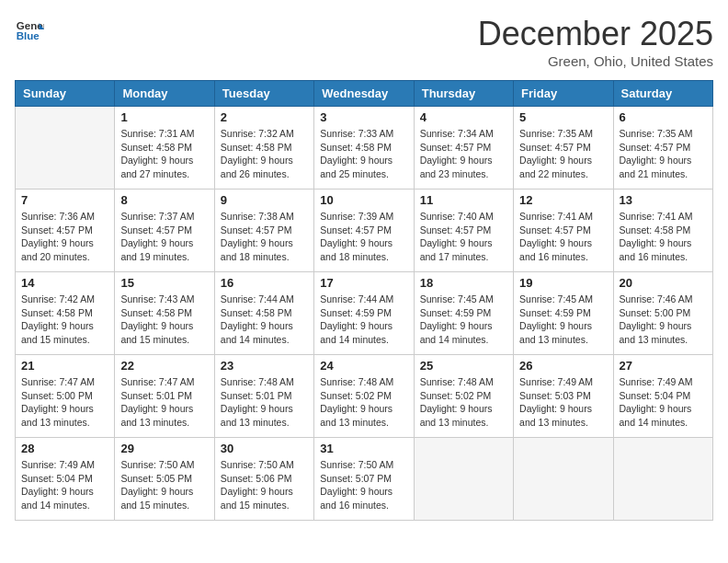  I want to click on calendar-cell: 30Sunrise: 7:50 AMSunset: 5:06 PMDayligh…, so click(264, 479).